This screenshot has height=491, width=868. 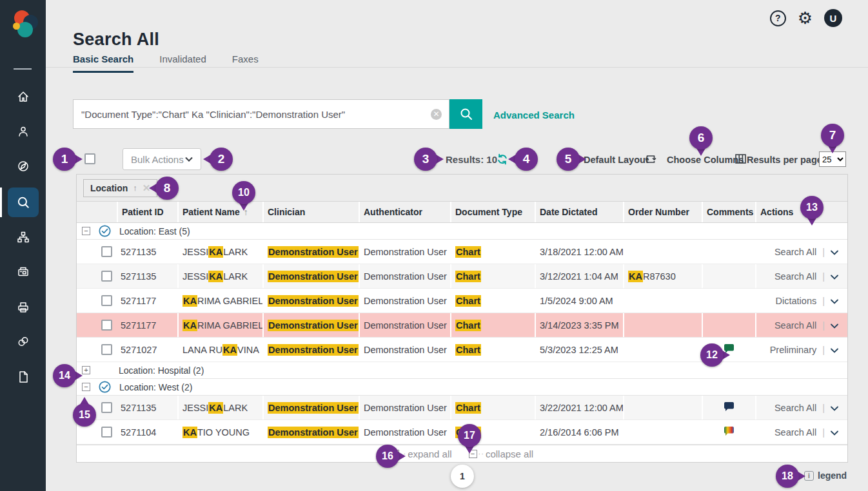 What do you see at coordinates (805, 18) in the screenshot?
I see `gear-icon: ⚙` at bounding box center [805, 18].